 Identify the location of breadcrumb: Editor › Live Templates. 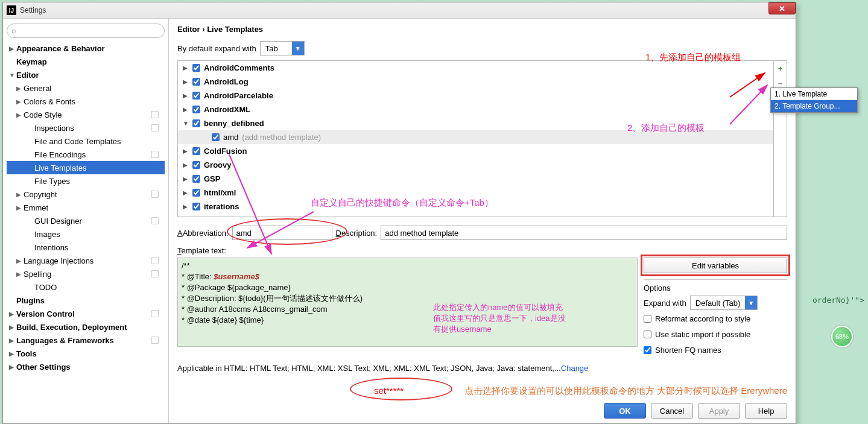
(483, 29).